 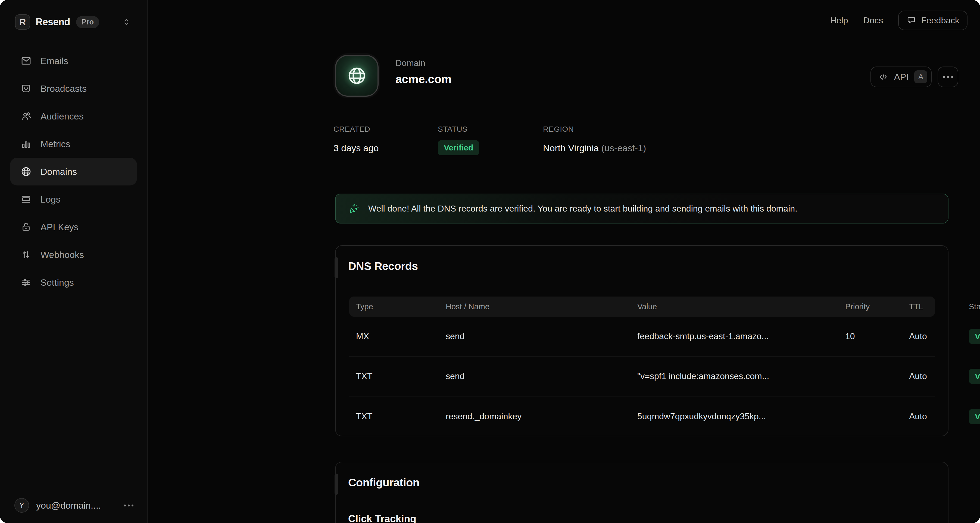 I want to click on record-host: resend._domainkey, so click(x=542, y=417).